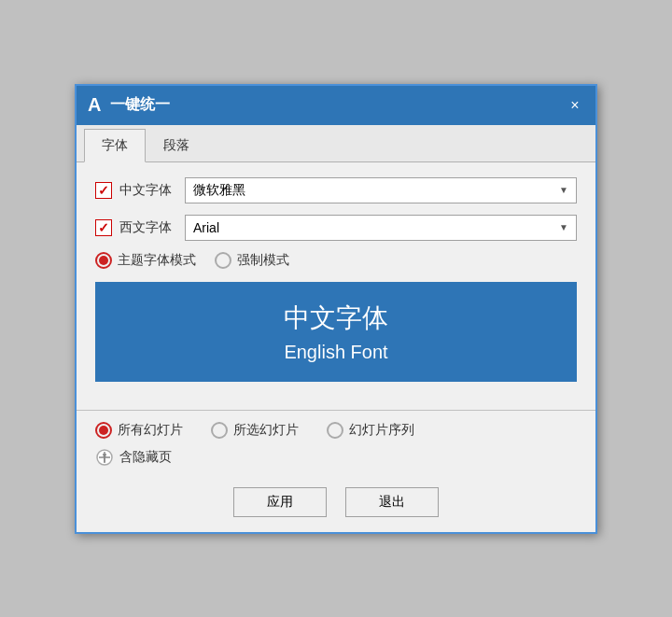  Describe the element at coordinates (104, 228) in the screenshot. I see `checkmark-icon-2: ✓` at that location.